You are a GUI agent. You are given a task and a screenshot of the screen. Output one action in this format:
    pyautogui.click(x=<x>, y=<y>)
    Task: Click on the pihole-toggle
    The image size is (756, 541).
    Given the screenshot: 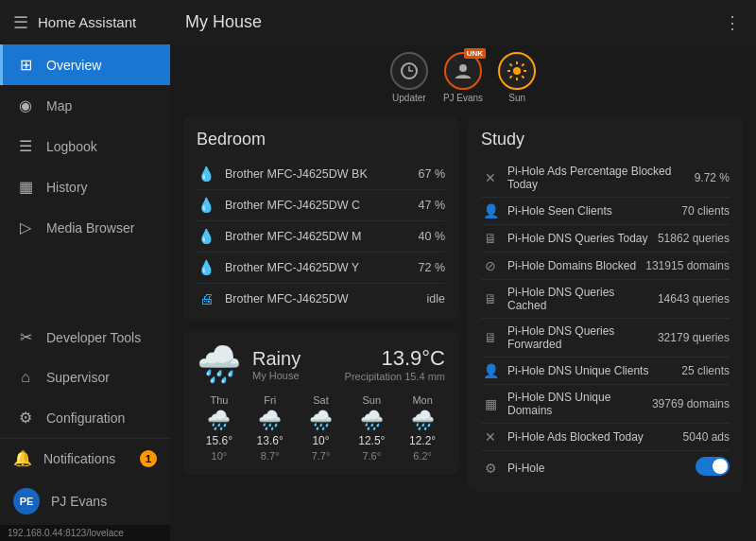 What is the action you would take?
    pyautogui.click(x=713, y=467)
    